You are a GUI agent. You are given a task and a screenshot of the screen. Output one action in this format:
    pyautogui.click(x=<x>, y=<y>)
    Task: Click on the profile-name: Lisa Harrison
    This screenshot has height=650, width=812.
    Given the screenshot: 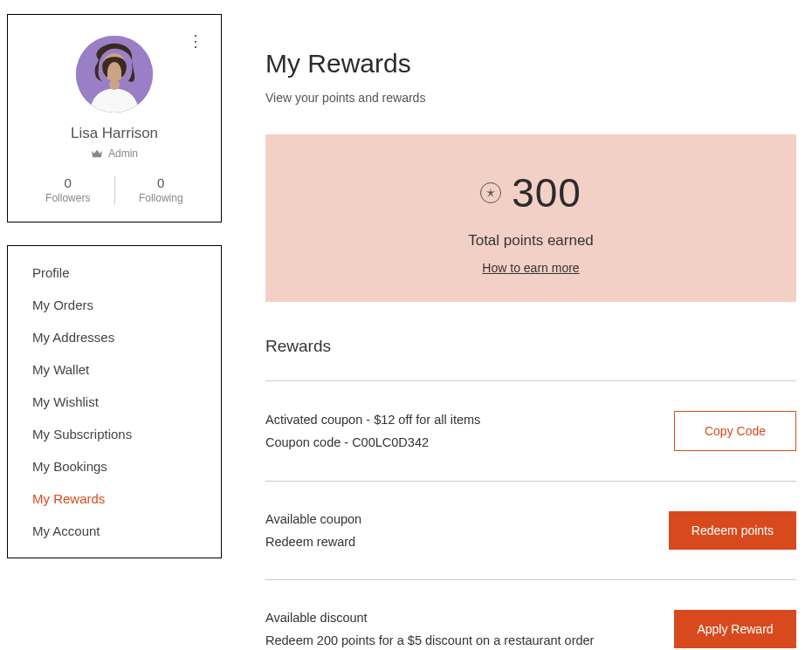 What is the action you would take?
    pyautogui.click(x=114, y=133)
    